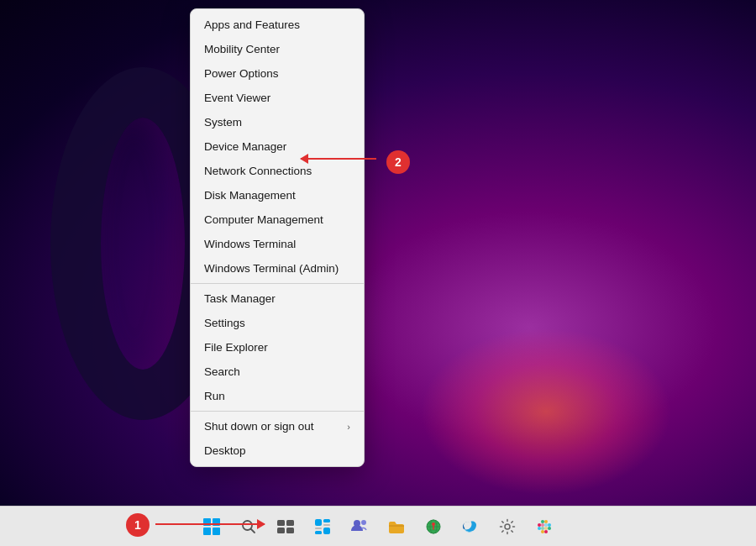 The image size is (756, 546). I want to click on edge-icon, so click(470, 527).